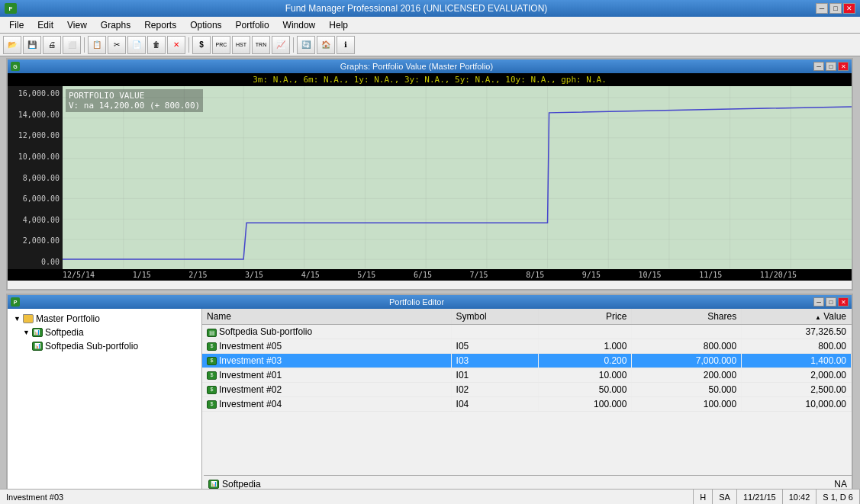 Image resolution: width=860 pixels, height=504 pixels. Describe the element at coordinates (212, 332) in the screenshot. I see `row-type-icon: ▤` at that location.